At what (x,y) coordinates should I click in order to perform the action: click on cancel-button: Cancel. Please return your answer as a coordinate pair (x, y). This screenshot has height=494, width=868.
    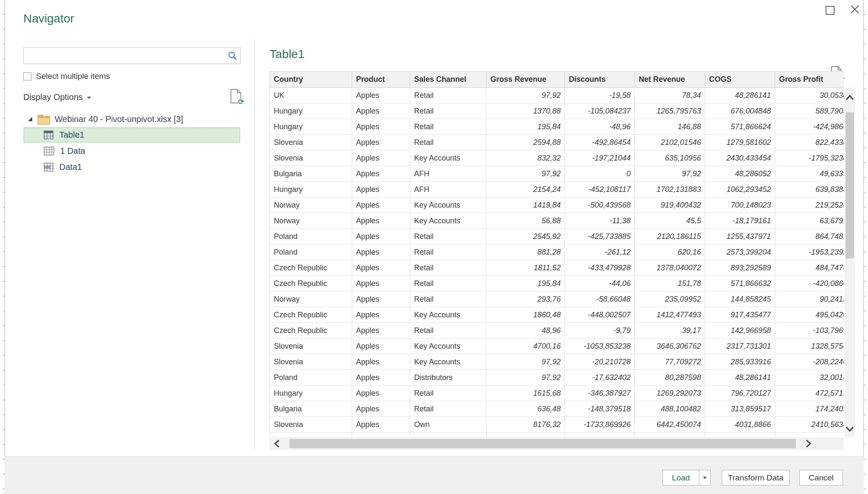
    Looking at the image, I should click on (821, 478).